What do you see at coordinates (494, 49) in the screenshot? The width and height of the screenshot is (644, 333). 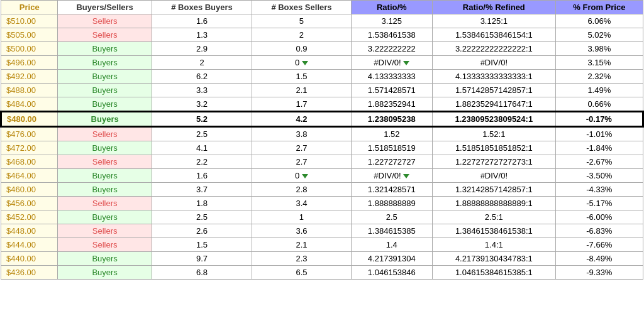 I see `ratio-refined-cell: 3.22222222222222:1` at bounding box center [494, 49].